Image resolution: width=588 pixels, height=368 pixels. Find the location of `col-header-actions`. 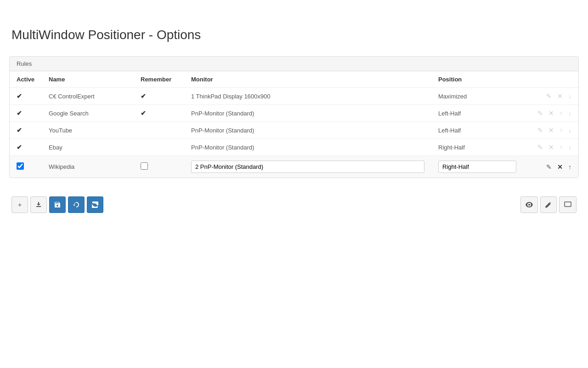

col-header-actions is located at coordinates (551, 80).